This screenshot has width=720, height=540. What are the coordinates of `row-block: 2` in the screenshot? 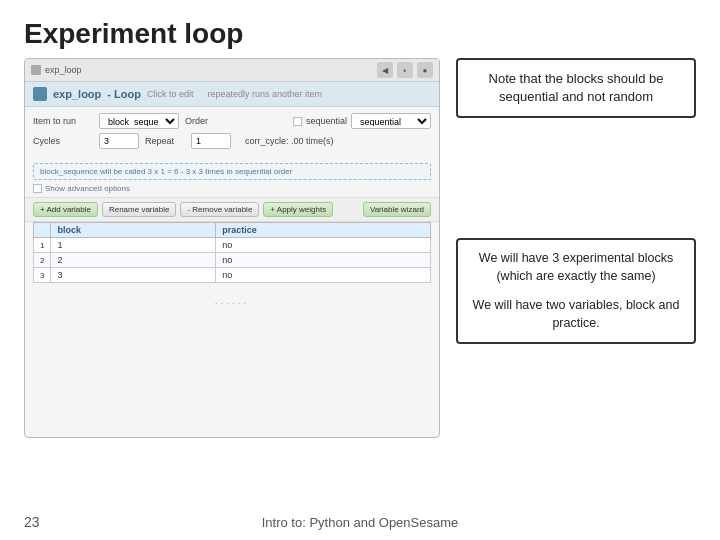 It's located at (134, 260).